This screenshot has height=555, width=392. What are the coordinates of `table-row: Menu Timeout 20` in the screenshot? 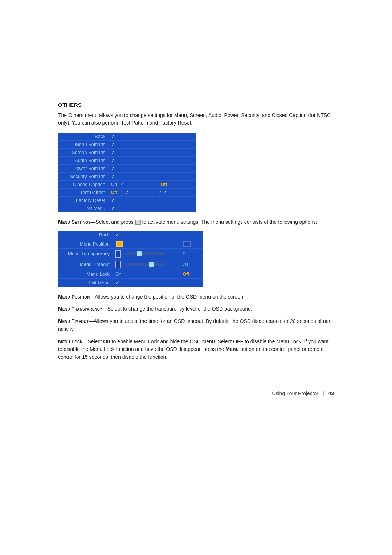 It's located at (131, 264).